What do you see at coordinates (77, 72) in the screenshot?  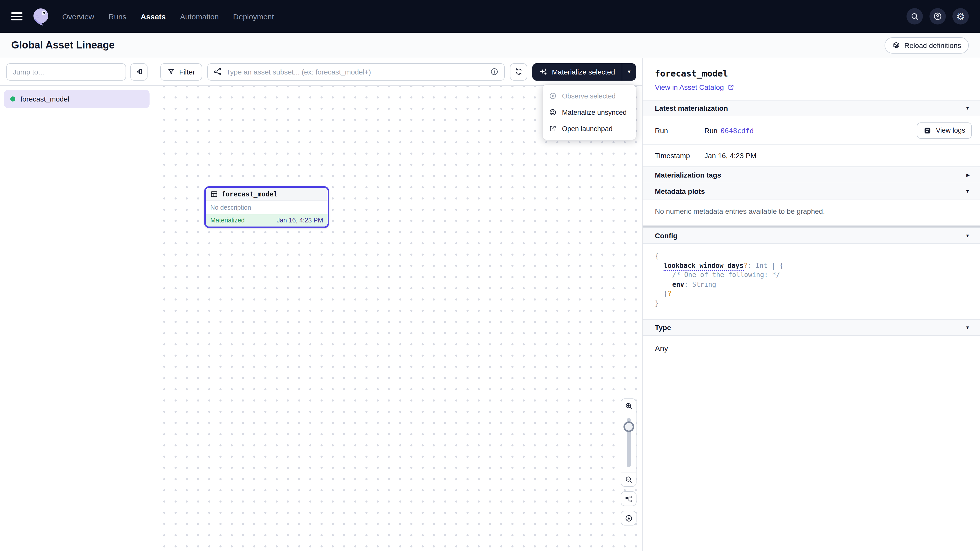 I see `sidebar-top-row` at bounding box center [77, 72].